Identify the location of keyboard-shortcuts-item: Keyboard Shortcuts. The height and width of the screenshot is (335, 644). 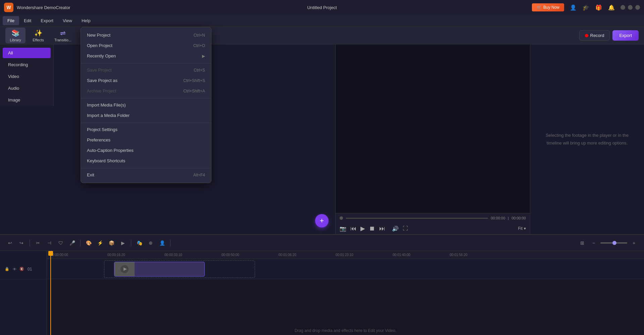
(146, 161).